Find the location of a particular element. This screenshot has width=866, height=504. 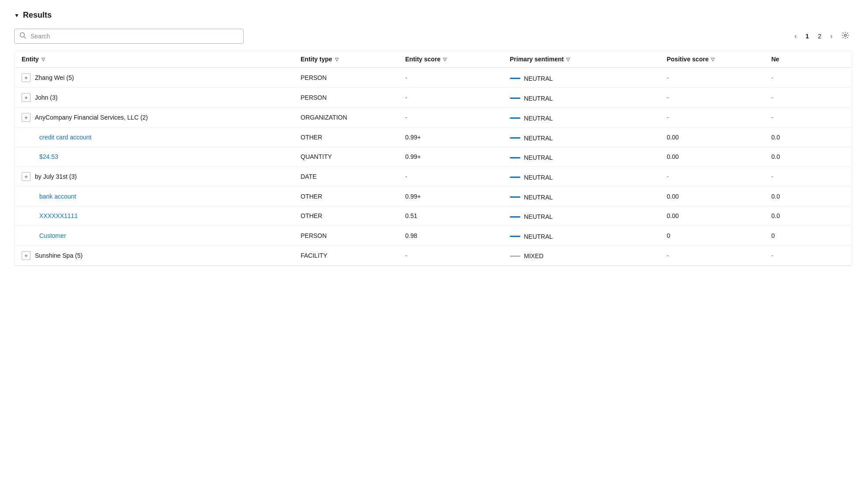

sentiment-cell-row-xxxxxx: NEUTRAL is located at coordinates (581, 216).